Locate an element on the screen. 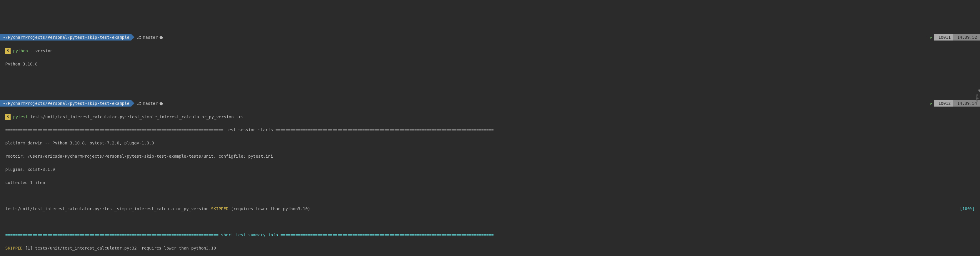  test-result-line: tests/unit/test_interest_calculator.py::… is located at coordinates (490, 209).